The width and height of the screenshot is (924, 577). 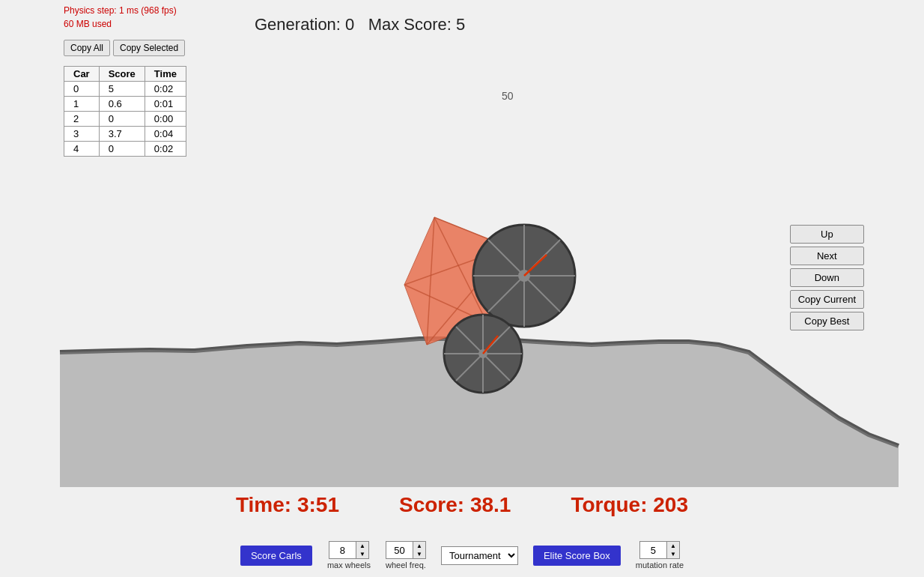 I want to click on next-button: Next, so click(x=827, y=256).